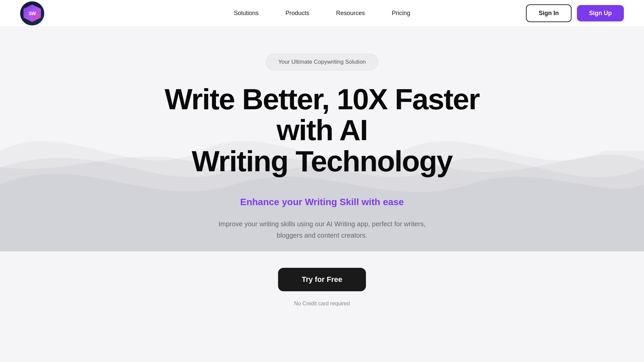  I want to click on hero-title-line1: Write Better, 10X Faster with AI, so click(322, 115).